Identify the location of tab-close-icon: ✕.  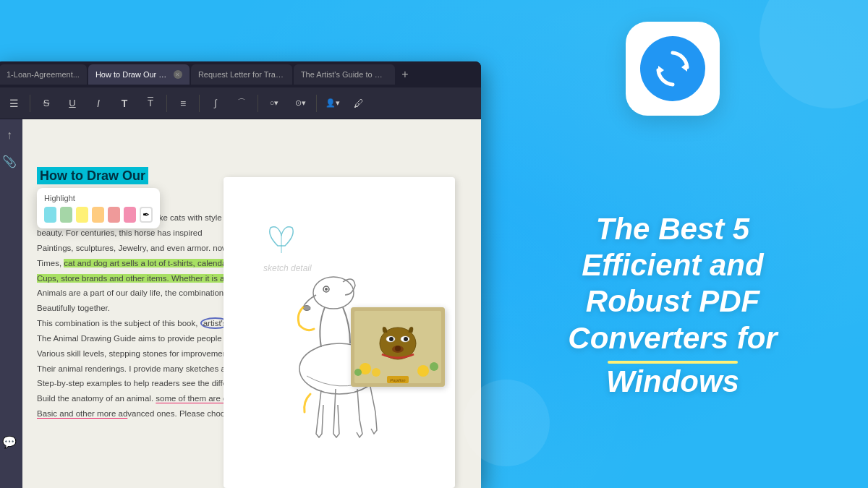
(178, 74).